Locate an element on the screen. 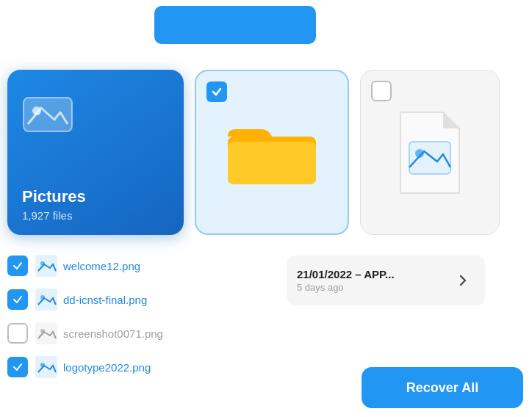 This screenshot has height=417, width=532. folder-icon is located at coordinates (272, 153).